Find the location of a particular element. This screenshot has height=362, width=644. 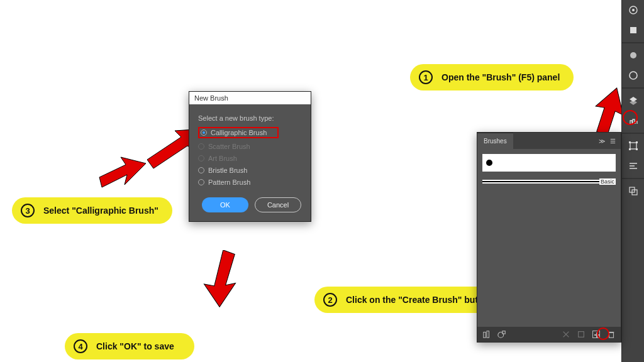

properties-panel-icon is located at coordinates (633, 10).